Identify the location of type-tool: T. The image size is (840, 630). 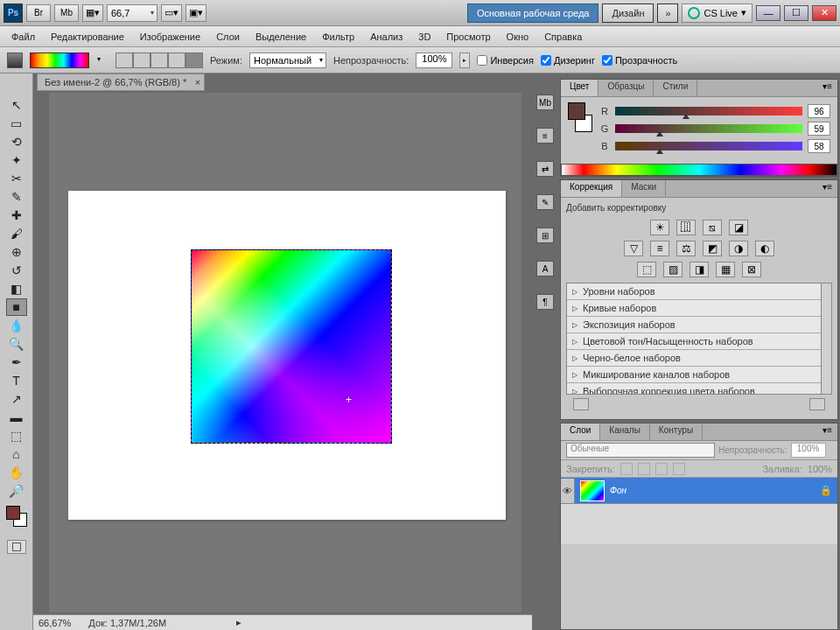
(17, 381).